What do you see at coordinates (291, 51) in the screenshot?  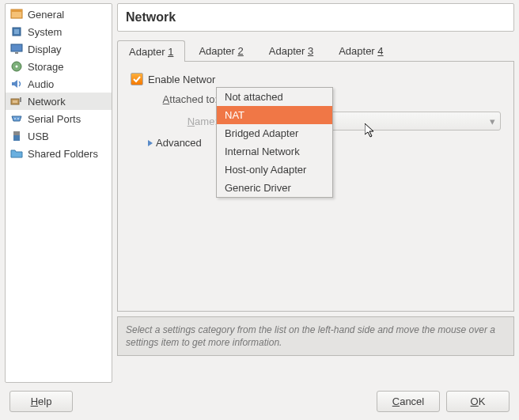 I see `tab-adapter-3: Adapter 3` at bounding box center [291, 51].